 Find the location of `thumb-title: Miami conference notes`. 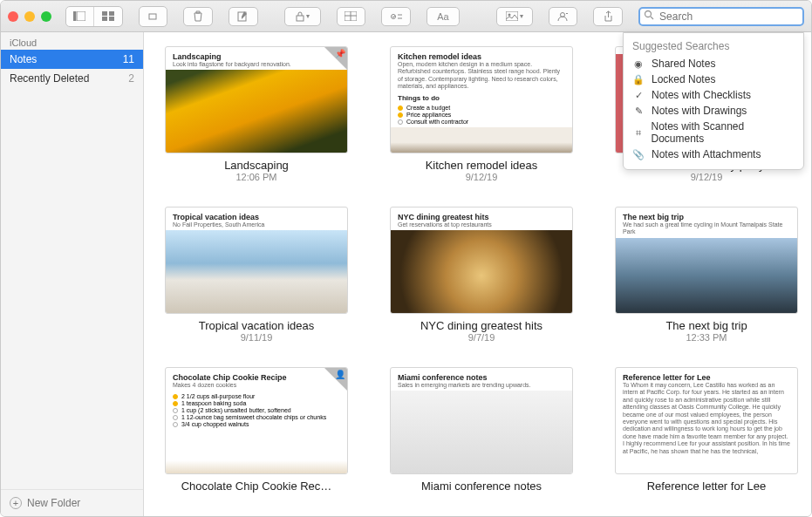

thumb-title: Miami conference notes is located at coordinates (481, 378).